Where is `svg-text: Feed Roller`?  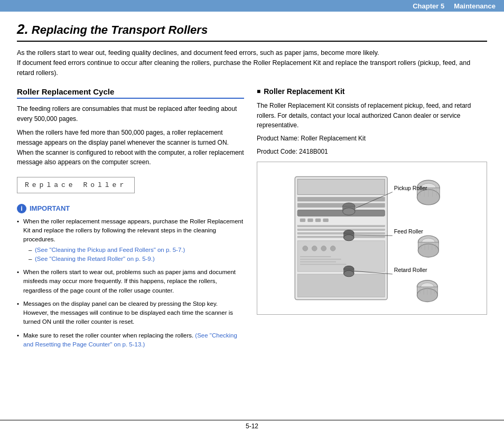 svg-text: Feed Roller is located at coordinates (409, 231).